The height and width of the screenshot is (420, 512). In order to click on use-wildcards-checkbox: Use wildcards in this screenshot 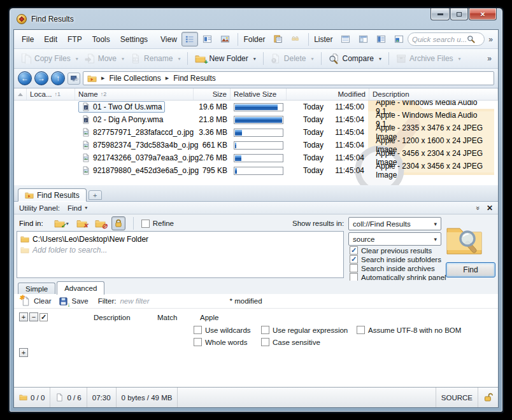, I will do `click(227, 330)`.